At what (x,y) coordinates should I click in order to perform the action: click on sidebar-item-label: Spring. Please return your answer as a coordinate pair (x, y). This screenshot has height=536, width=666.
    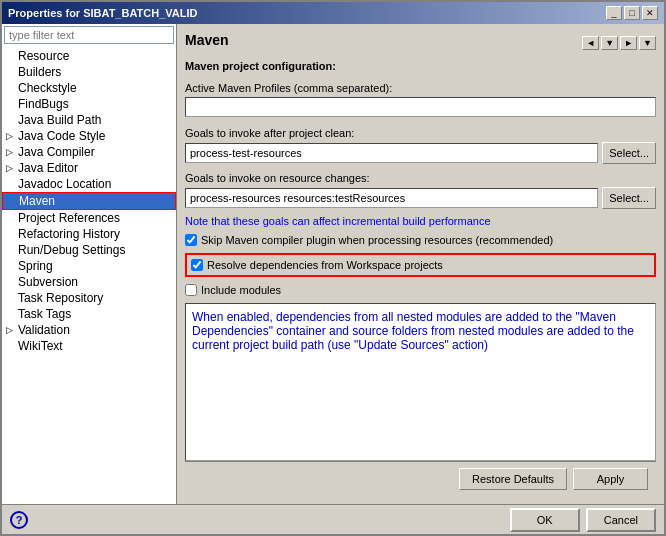
    Looking at the image, I should click on (36, 266).